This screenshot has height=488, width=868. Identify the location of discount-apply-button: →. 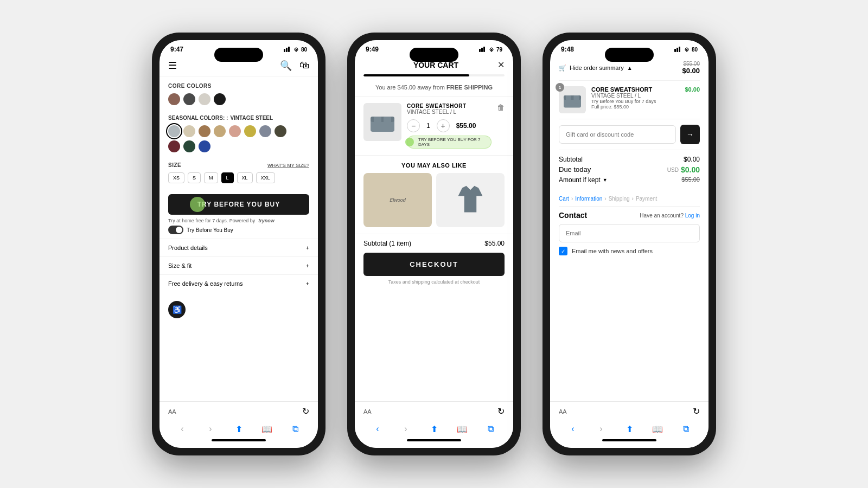
(690, 134).